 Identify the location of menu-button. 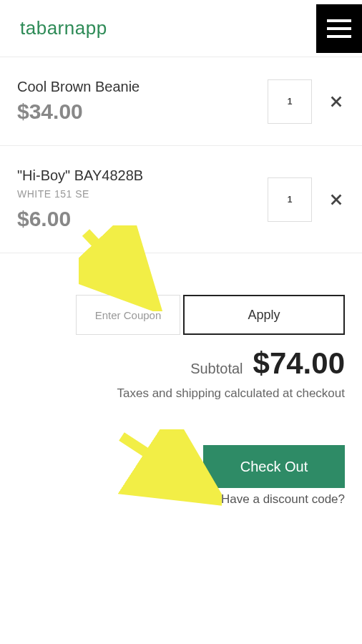
(339, 29).